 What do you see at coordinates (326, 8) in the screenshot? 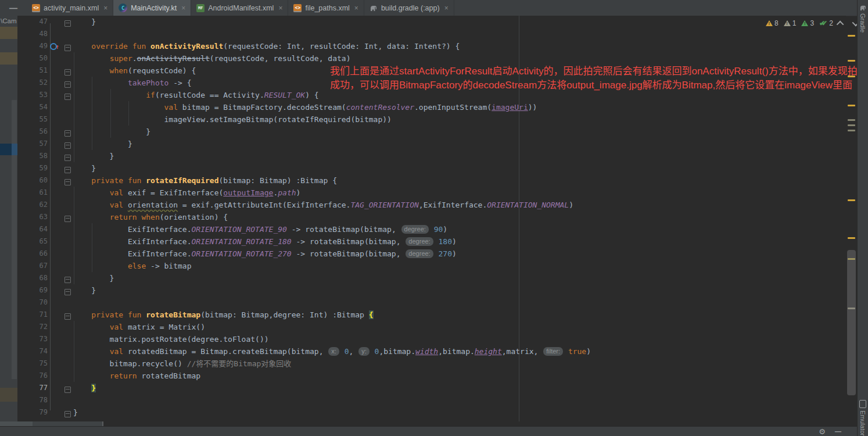
I see `tab-file-paths-xml: <>file_paths.xml×` at bounding box center [326, 8].